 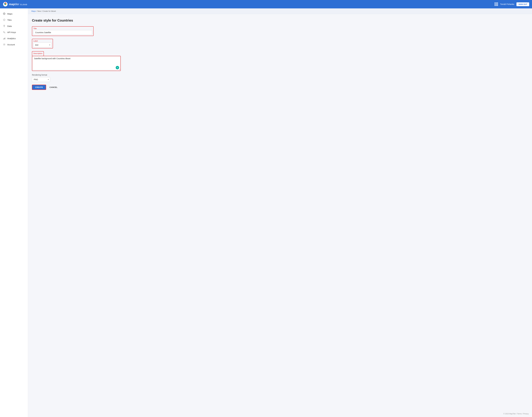 What do you see at coordinates (77, 54) in the screenshot?
I see `form-container: Create style for Countries Title Label t…` at bounding box center [77, 54].